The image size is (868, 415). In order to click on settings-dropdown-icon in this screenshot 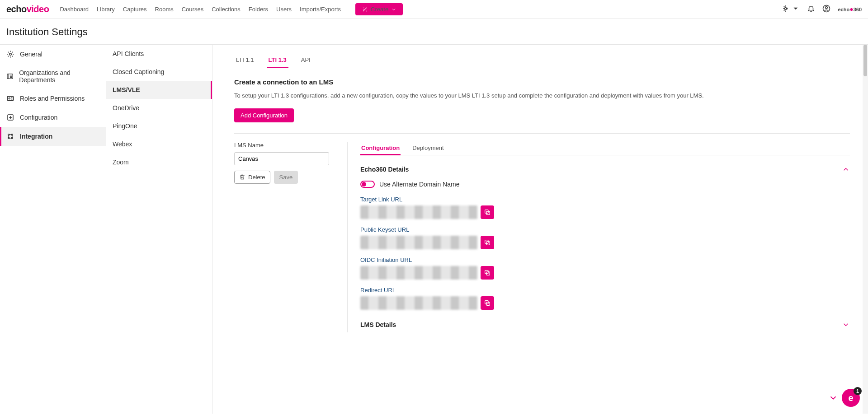, I will do `click(791, 9)`.